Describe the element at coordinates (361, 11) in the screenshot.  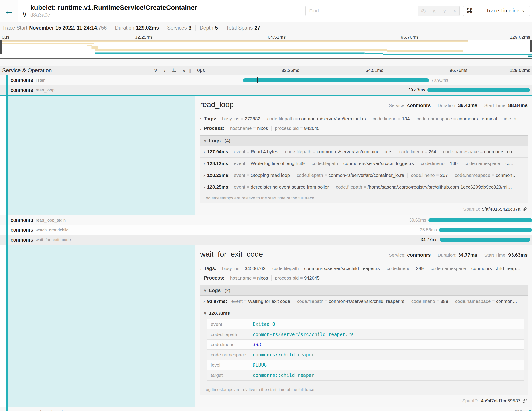
I see `find-input` at that location.